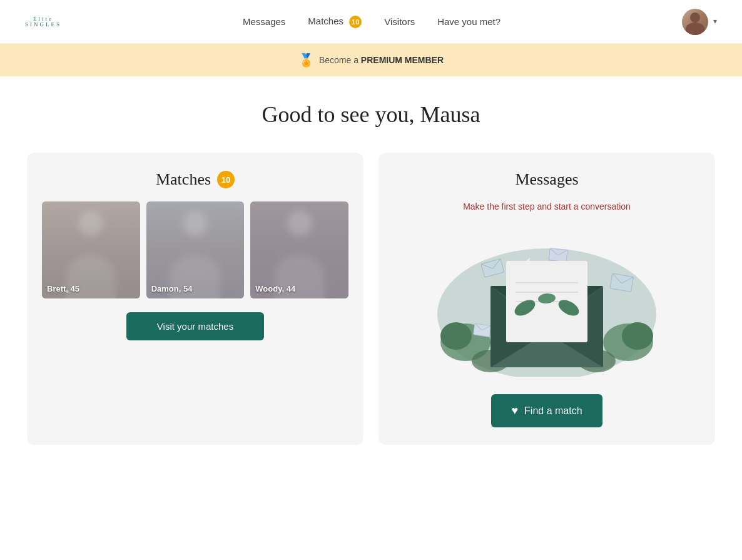  I want to click on envelope-svg, so click(547, 302).